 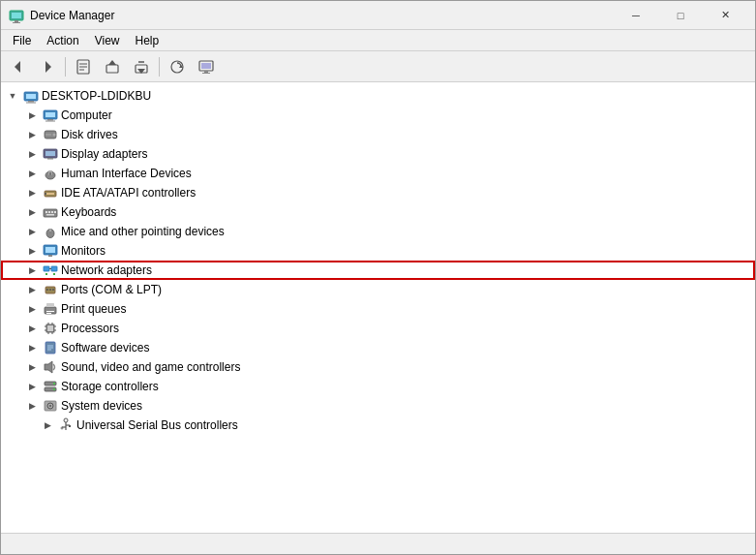 I want to click on item-label: Human Interface Devices, so click(x=126, y=173).